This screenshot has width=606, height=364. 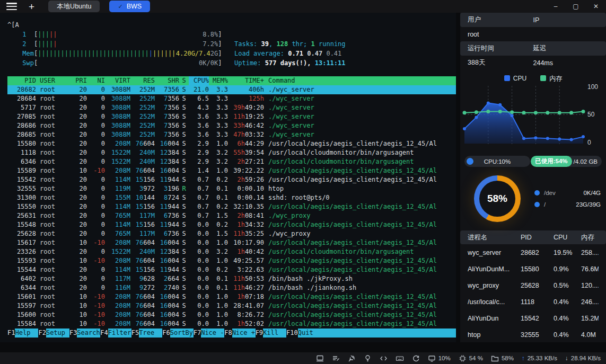 What do you see at coordinates (583, 358) in the screenshot?
I see `download-speed-stat: ↓ 28.94 KB/s` at bounding box center [583, 358].